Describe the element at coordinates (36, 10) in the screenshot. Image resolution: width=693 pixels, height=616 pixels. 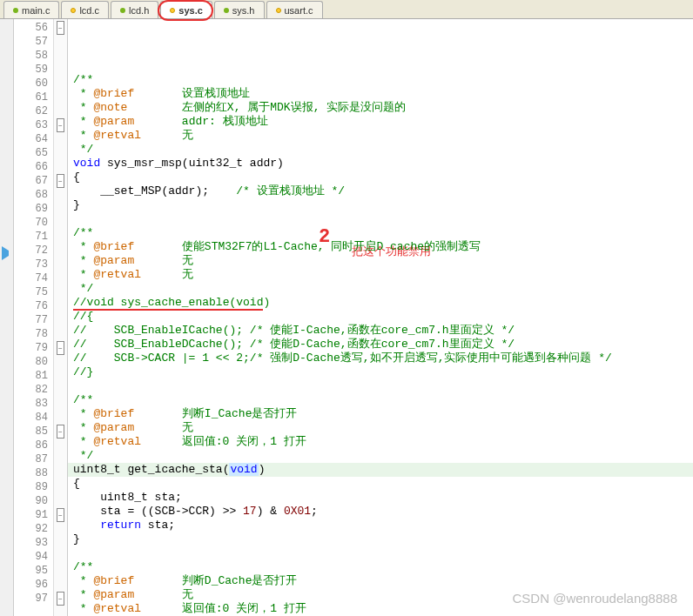
I see `tab-label: main.c` at that location.